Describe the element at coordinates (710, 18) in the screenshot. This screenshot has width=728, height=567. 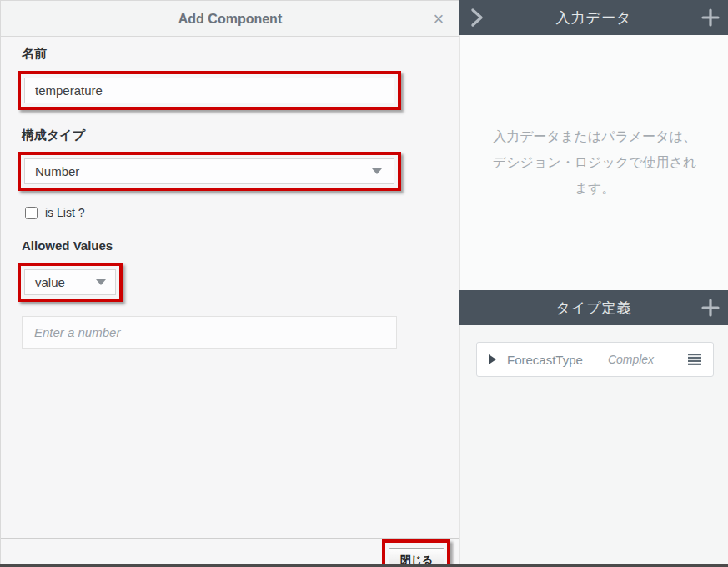
I see `add-input-data-icon` at that location.